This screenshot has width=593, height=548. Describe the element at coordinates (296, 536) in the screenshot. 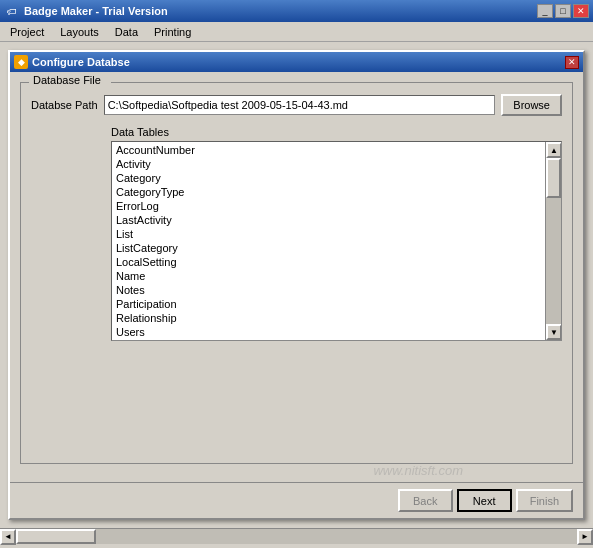

I see `bottom-scrollbar: ◄ ►` at that location.